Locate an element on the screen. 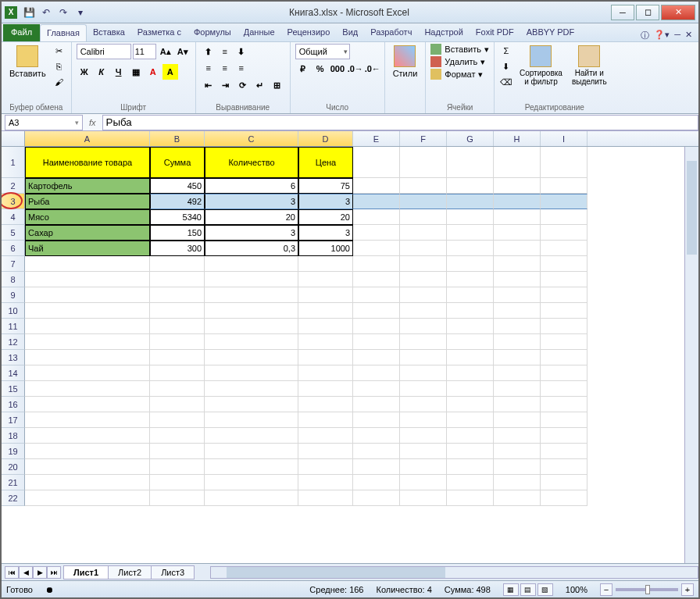 The height and width of the screenshot is (599, 700). cell: Наименование товара is located at coordinates (88, 162).